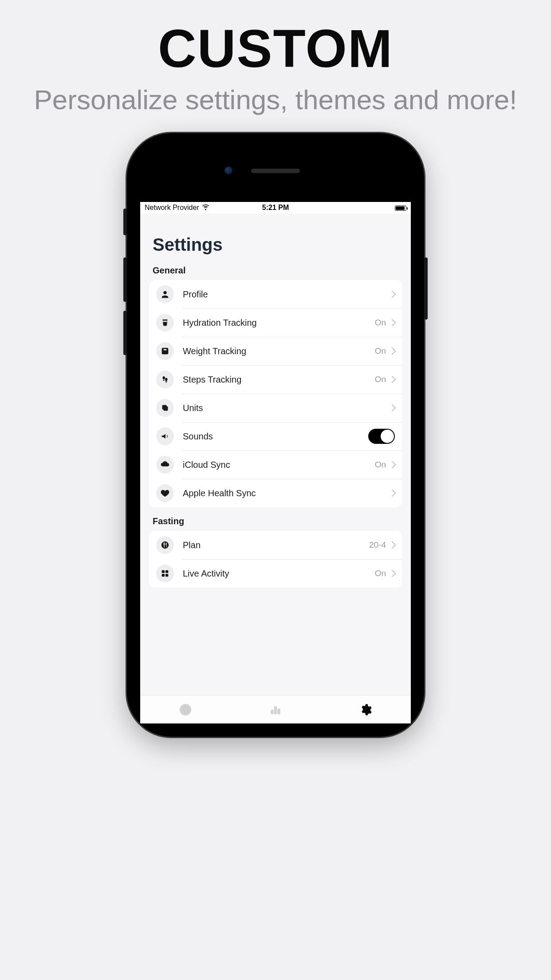 Image resolution: width=551 pixels, height=980 pixels. What do you see at coordinates (228, 170) in the screenshot?
I see `front-camera` at bounding box center [228, 170].